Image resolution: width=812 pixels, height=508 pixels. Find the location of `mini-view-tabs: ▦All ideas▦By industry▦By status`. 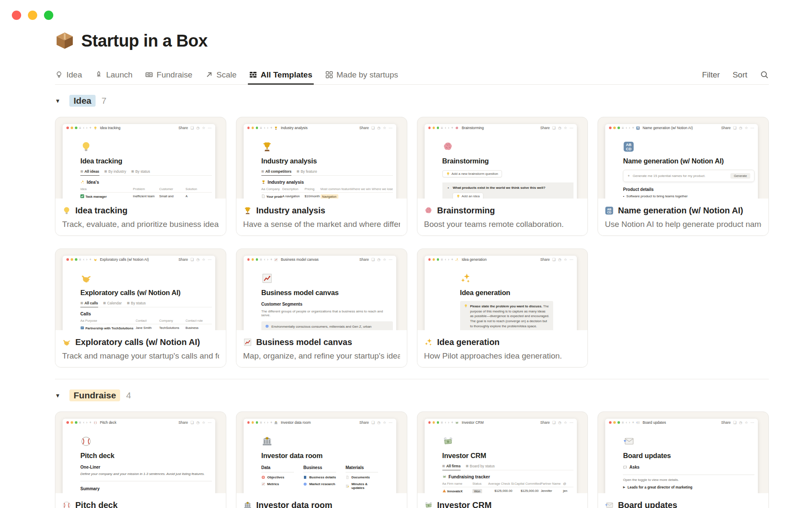

mini-view-tabs: ▦All ideas▦By industry▦By status is located at coordinates (146, 173).